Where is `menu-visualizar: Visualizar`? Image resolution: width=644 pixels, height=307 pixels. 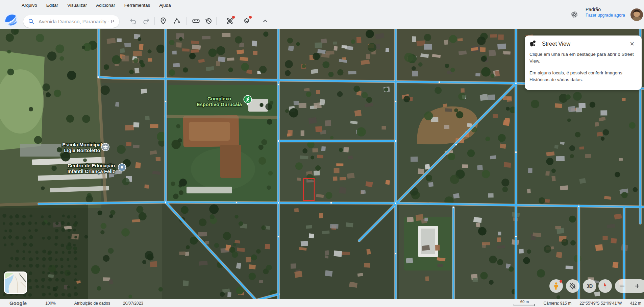
menu-visualizar: Visualizar is located at coordinates (77, 5).